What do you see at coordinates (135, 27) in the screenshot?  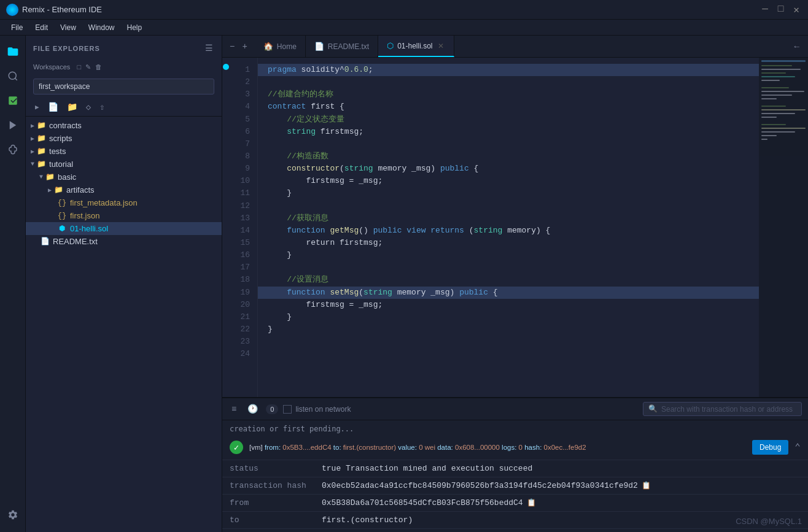 I see `menu-help: Help` at bounding box center [135, 27].